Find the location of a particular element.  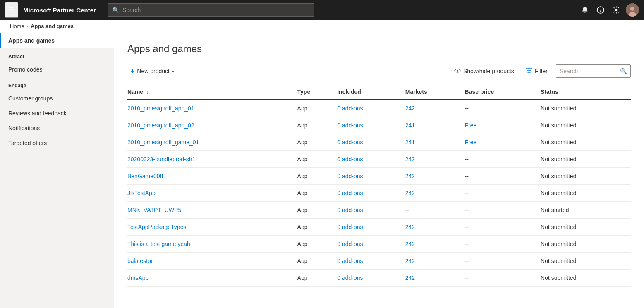

avatar is located at coordinates (632, 10).